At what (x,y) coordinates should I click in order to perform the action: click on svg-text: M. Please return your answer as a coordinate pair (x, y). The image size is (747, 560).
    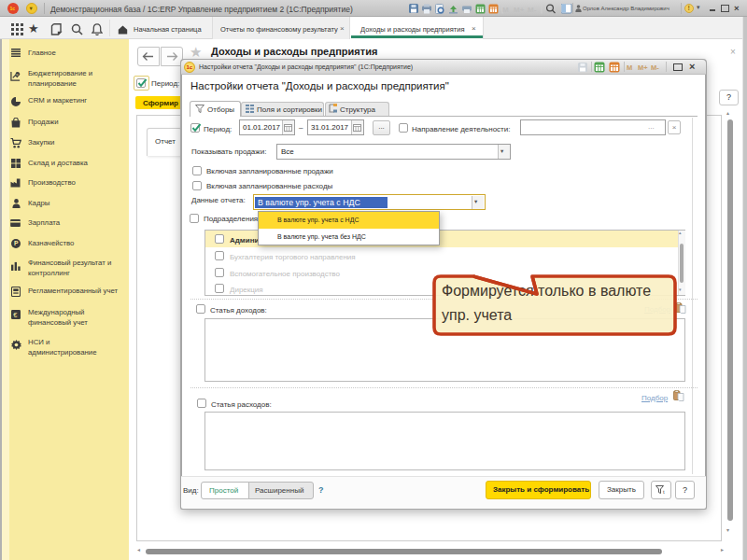
    Looking at the image, I should click on (506, 9).